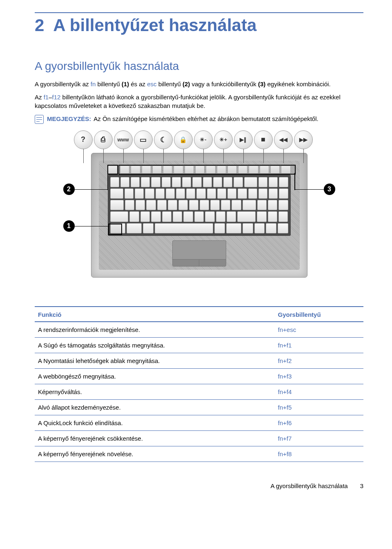 Image resolution: width=392 pixels, height=549 pixels. What do you see at coordinates (298, 84) in the screenshot?
I see `text: egyikének kombinációi.` at bounding box center [298, 84].